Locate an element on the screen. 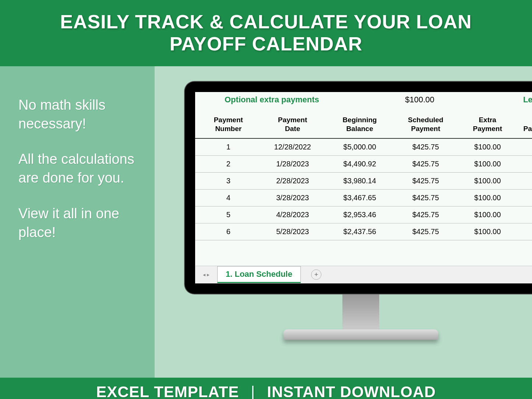 This screenshot has width=532, height=399. table-row: 32/28/2023$3,980.14$425.75$100.00 is located at coordinates (364, 181).